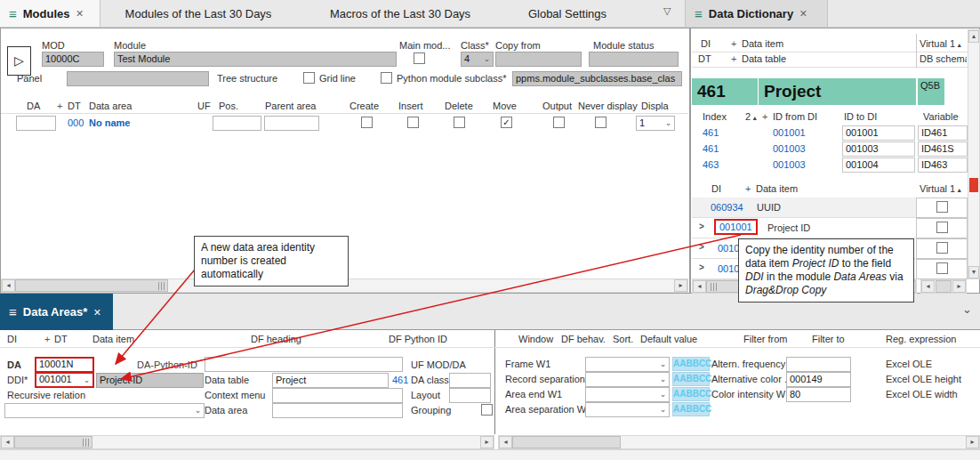 This screenshot has height=460, width=980. What do you see at coordinates (338, 395) in the screenshot?
I see `context-menu-field` at bounding box center [338, 395].